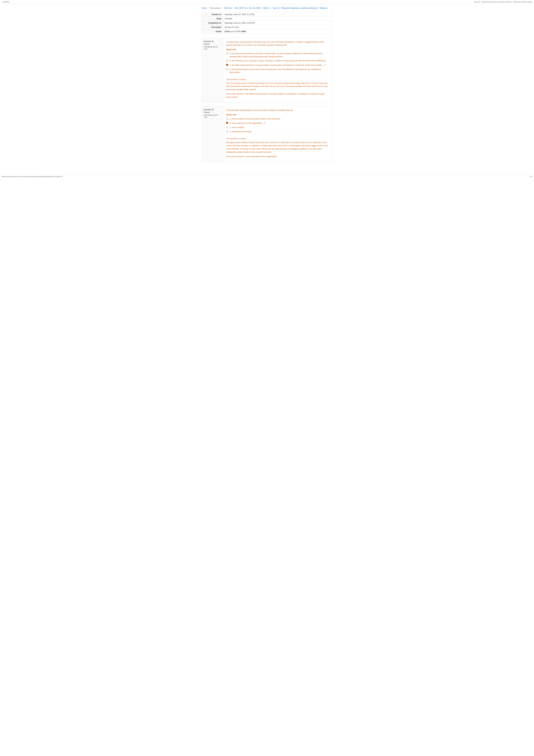  I want to click on radio-2a, so click(227, 119).